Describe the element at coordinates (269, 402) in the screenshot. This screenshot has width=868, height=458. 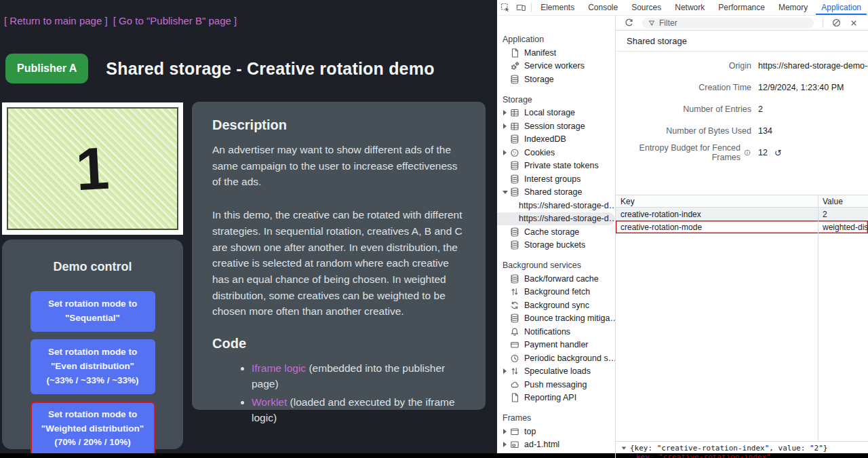
I see `worklet-link: Worklet` at that location.